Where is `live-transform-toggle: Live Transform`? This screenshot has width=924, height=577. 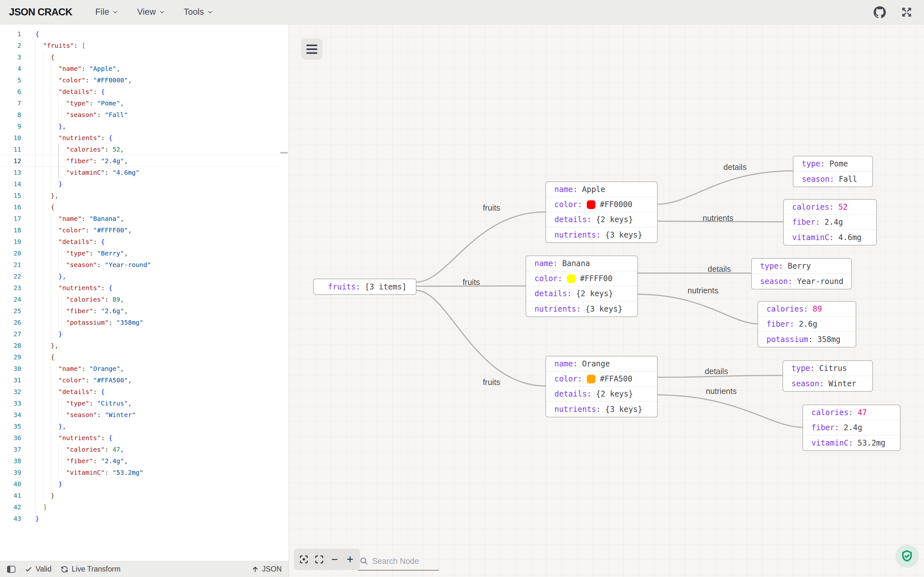 live-transform-toggle: Live Transform is located at coordinates (90, 569).